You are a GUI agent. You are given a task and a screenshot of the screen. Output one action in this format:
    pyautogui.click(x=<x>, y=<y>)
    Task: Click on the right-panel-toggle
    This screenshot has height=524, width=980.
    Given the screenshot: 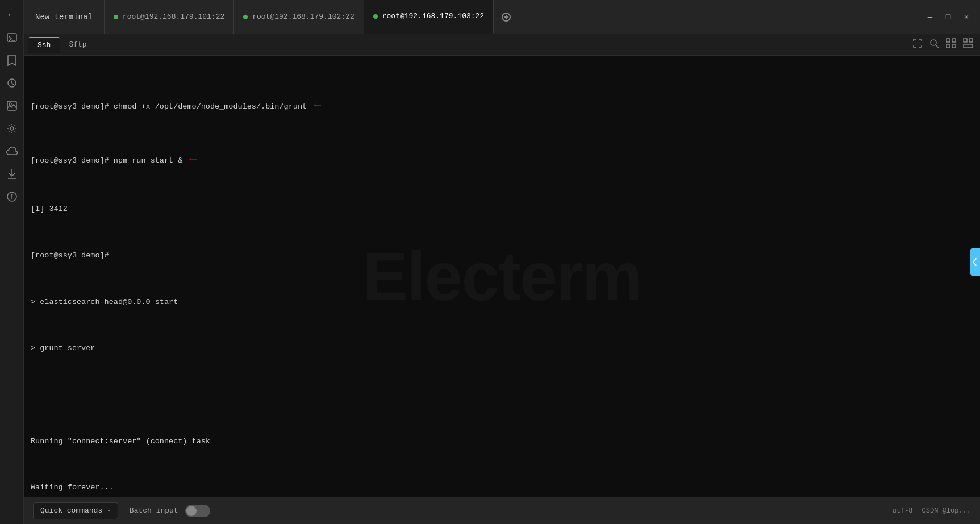 What is the action you would take?
    pyautogui.click(x=975, y=262)
    